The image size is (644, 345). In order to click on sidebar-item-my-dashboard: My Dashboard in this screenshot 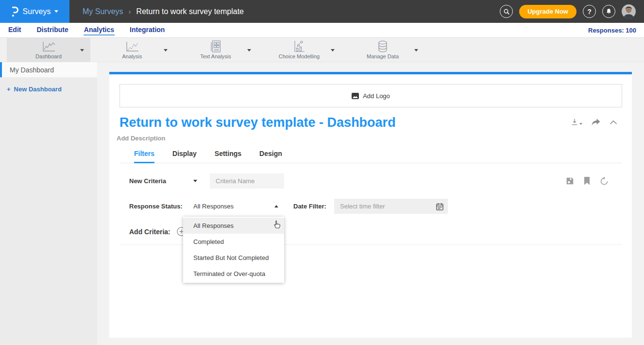, I will do `click(49, 70)`.